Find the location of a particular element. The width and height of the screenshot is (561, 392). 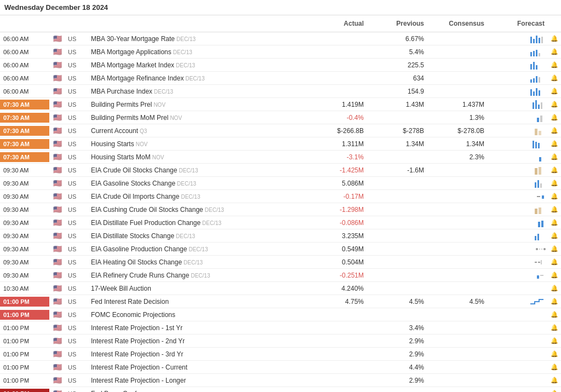

table-row: 07:30 AM🇺🇸USBuilding Permits PrelNOV1.41… is located at coordinates (280, 105).